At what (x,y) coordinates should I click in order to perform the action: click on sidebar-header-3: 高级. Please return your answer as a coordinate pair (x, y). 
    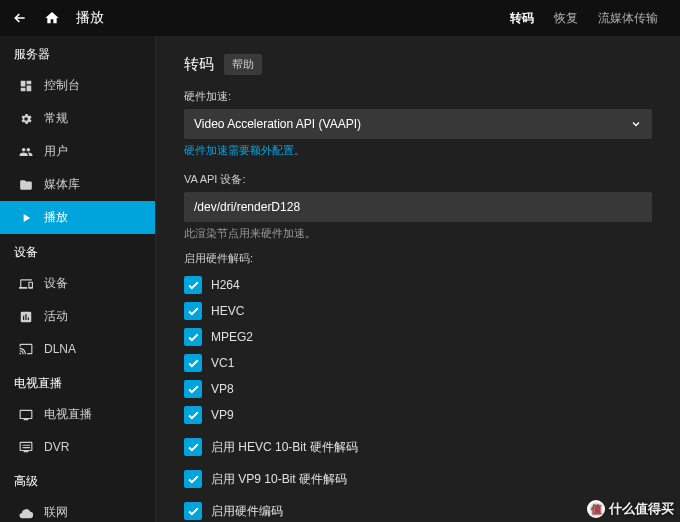
    Looking at the image, I should click on (78, 480).